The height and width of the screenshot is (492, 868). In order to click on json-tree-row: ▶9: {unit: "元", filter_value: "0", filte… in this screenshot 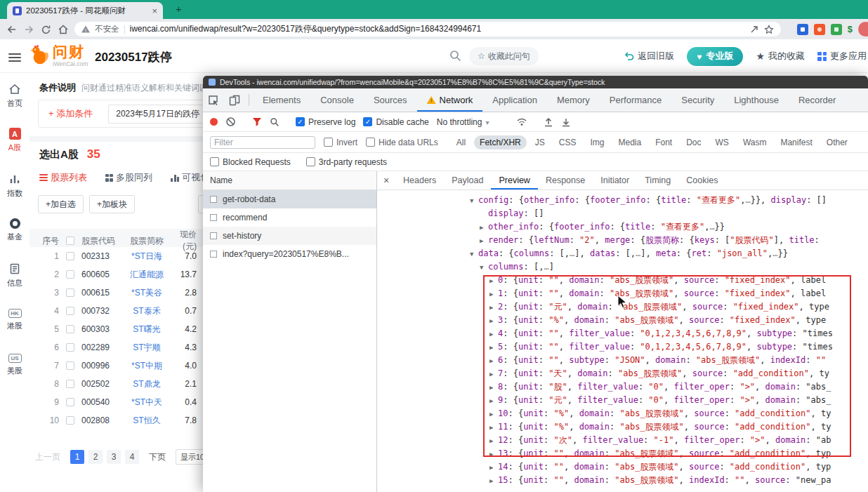, I will do `click(622, 400)`.